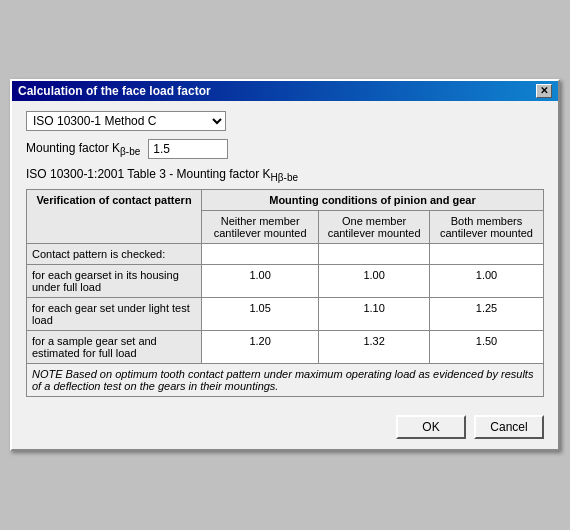 The height and width of the screenshot is (530, 570). Describe the element at coordinates (486, 314) in the screenshot. I see `row-val2-2: 1.25` at that location.